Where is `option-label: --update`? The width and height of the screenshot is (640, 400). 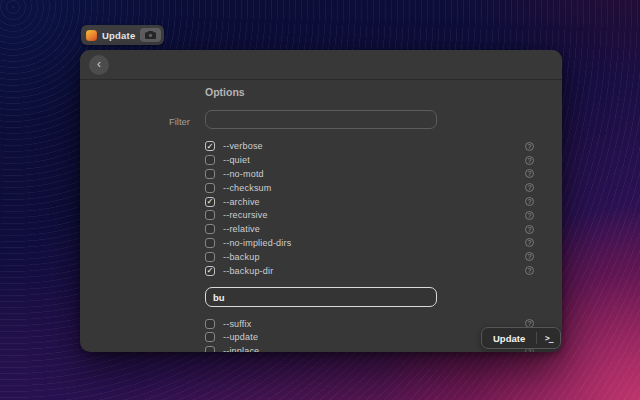 option-label: --update is located at coordinates (240, 337).